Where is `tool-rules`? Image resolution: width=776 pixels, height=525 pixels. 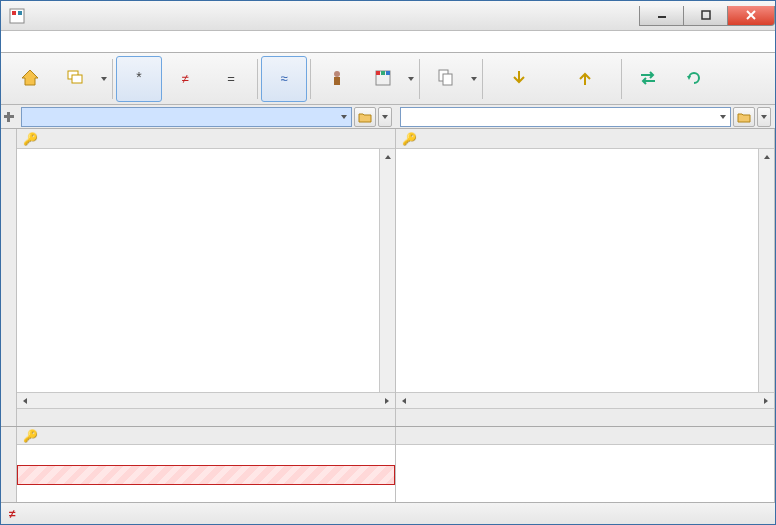 tool-rules is located at coordinates (337, 79).